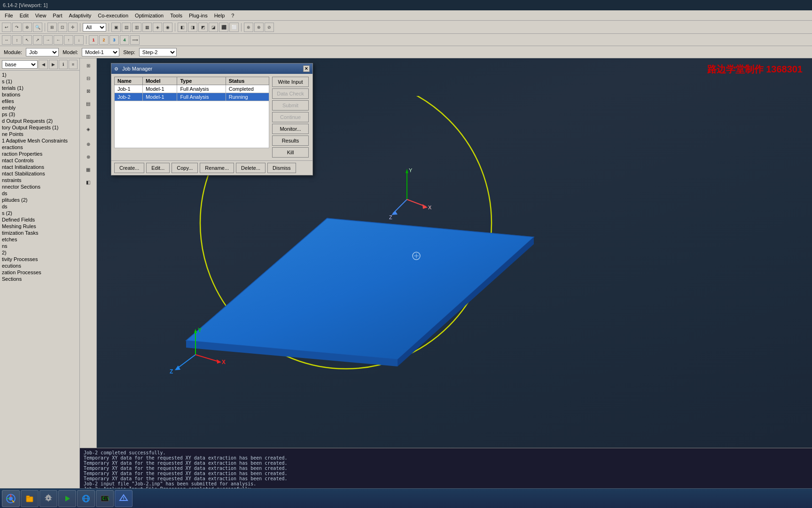 The height and width of the screenshot is (508, 812). I want to click on tb-open: ↷, so click(17, 27).